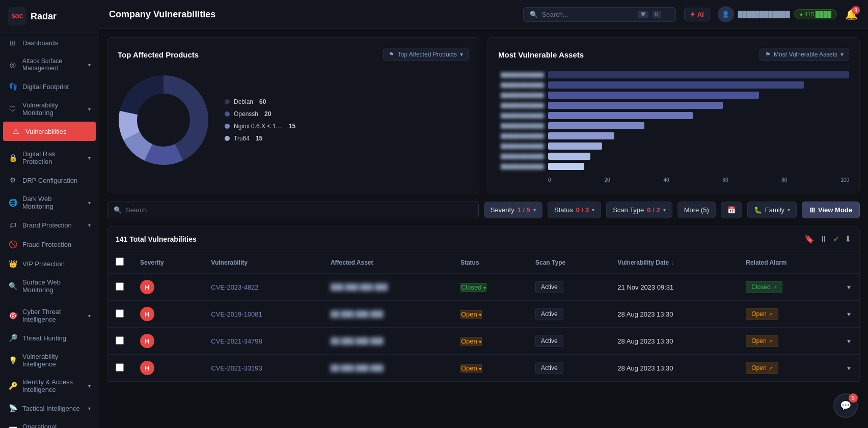 The image size is (868, 428). I want to click on sidebar-item-label: Surface Web Monitoring, so click(57, 286).